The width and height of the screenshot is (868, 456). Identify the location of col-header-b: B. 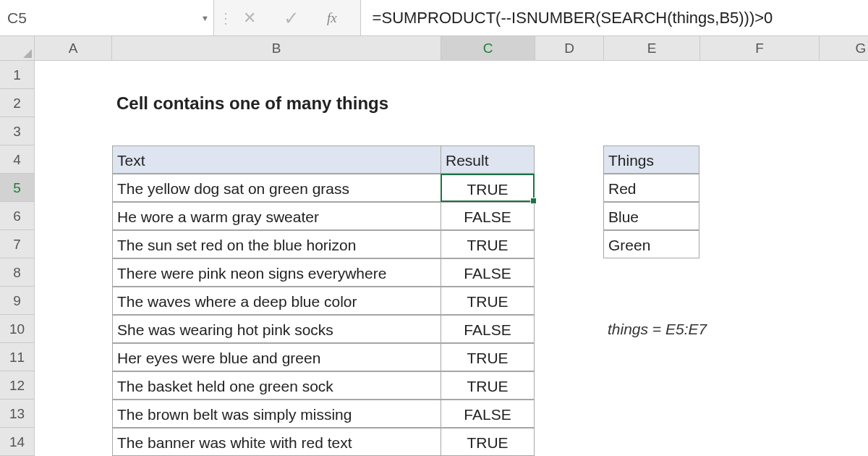
(276, 48).